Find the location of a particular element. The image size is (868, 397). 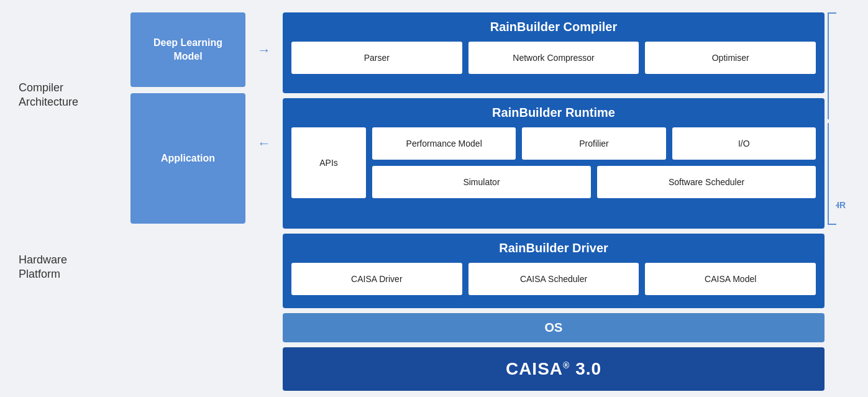

caisa-driver-box: CAISA Driver is located at coordinates (377, 279).